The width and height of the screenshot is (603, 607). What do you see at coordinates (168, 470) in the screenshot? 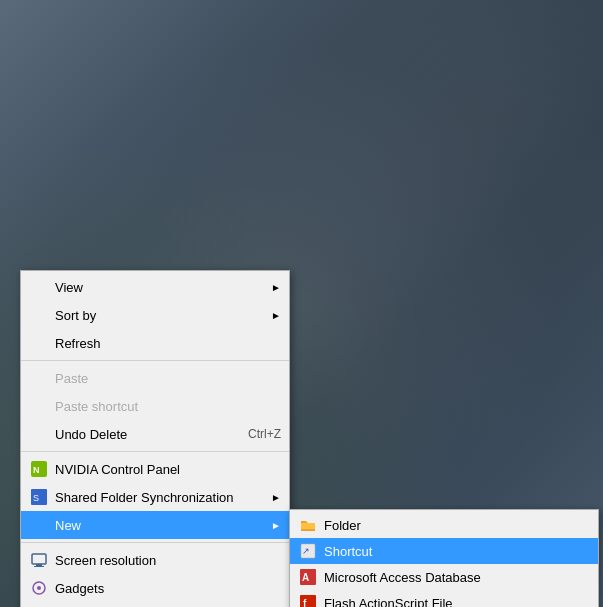
I see `menu-label-nvidia: NVIDIA Control Panel` at bounding box center [168, 470].